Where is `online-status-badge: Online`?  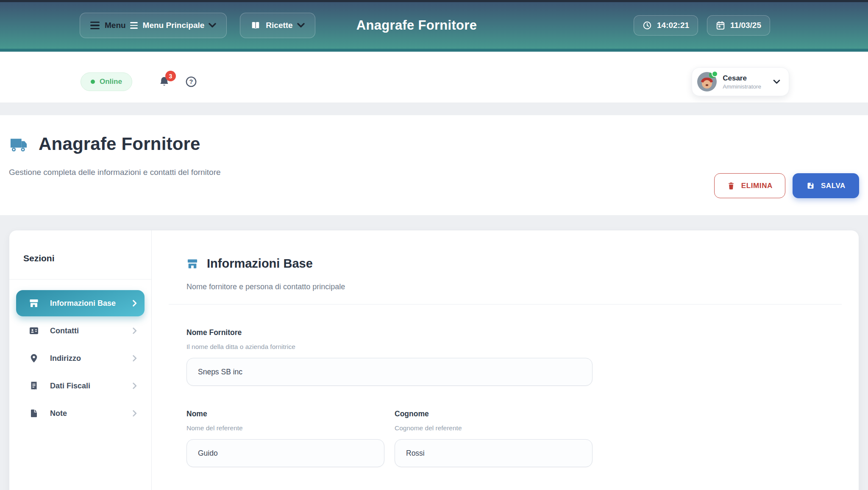 online-status-badge: Online is located at coordinates (106, 82).